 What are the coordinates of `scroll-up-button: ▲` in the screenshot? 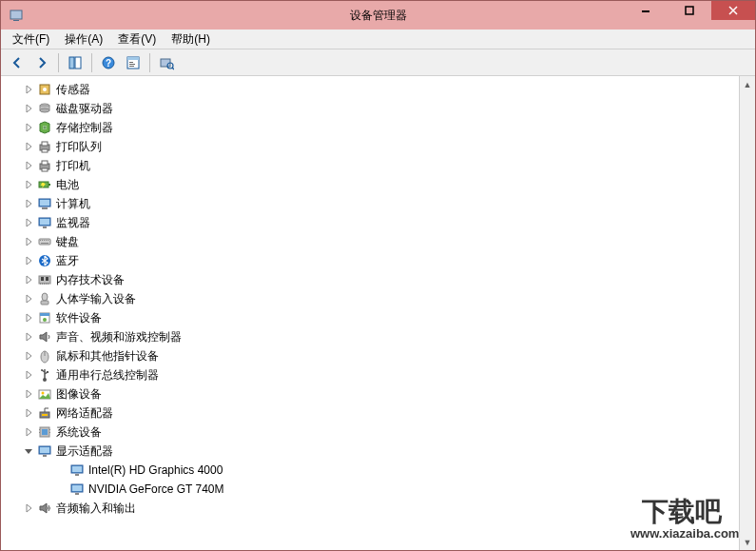 It's located at (747, 84).